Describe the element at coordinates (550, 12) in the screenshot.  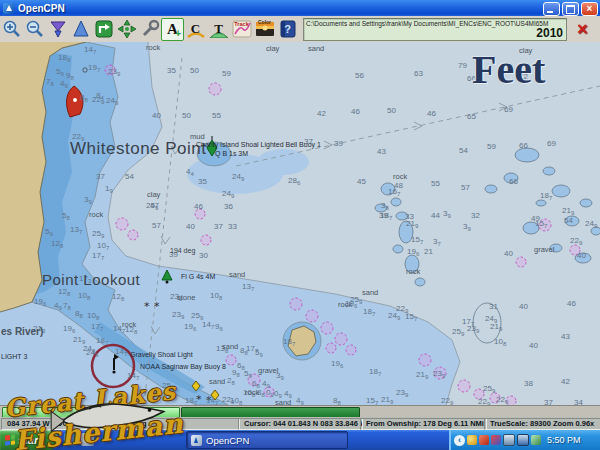
I see `minimize-icon` at that location.